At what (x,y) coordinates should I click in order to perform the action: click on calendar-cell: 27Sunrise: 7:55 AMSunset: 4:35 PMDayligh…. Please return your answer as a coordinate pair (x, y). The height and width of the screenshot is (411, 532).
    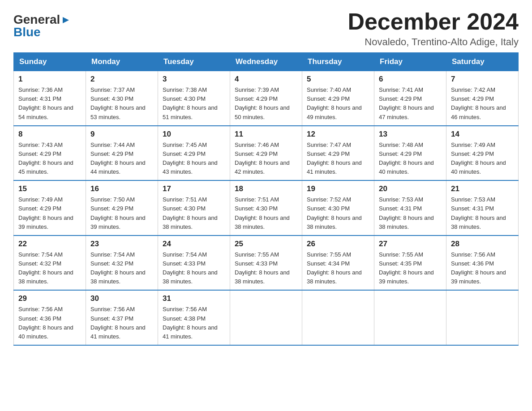
    Looking at the image, I should click on (410, 263).